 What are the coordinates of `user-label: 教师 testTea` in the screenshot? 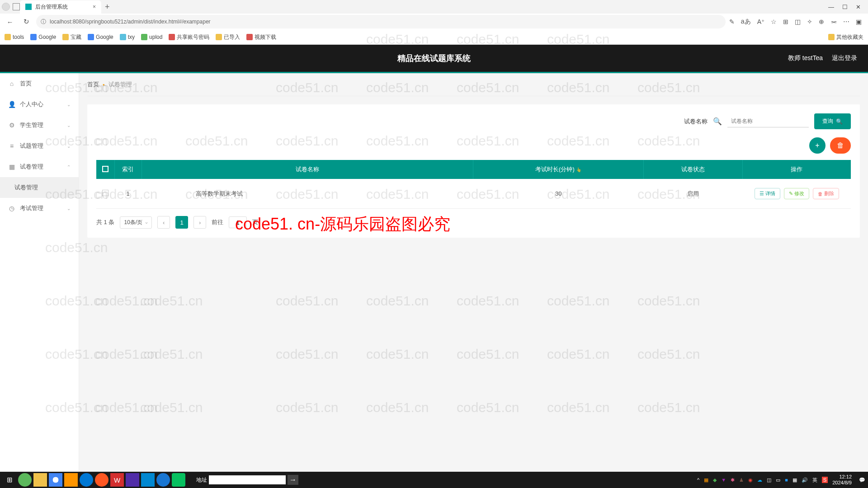 It's located at (806, 58).